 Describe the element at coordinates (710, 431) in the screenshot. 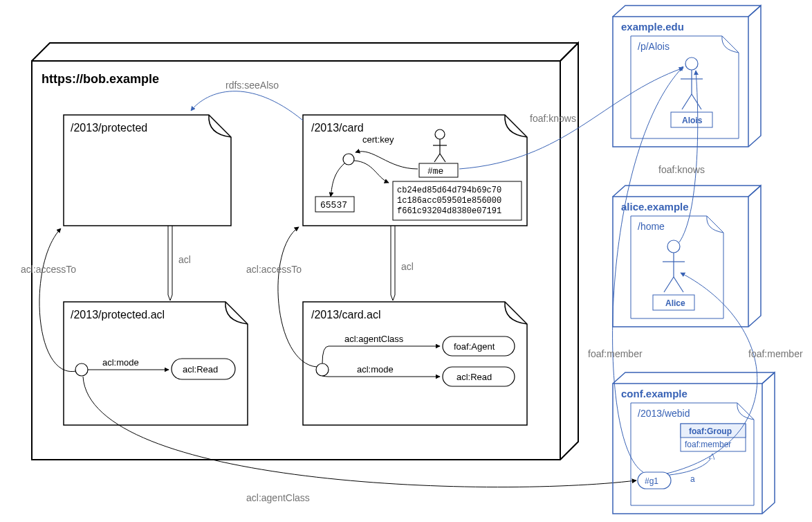

I see `text-group: foaf:Group` at that location.